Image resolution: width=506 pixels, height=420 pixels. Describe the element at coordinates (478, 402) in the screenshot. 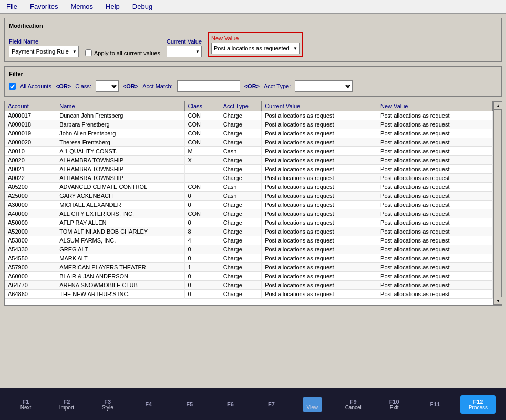

I see `fkey-label: F12` at that location.